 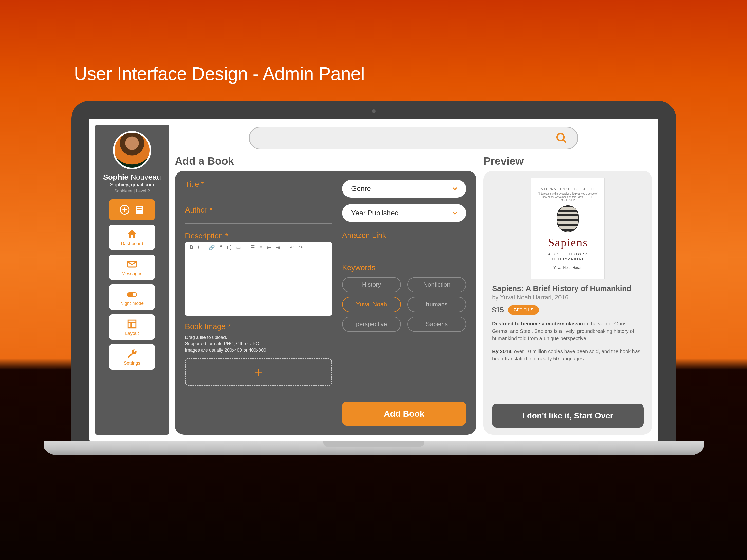 What do you see at coordinates (259, 326) in the screenshot?
I see `label-book-image: Book Image *` at bounding box center [259, 326].